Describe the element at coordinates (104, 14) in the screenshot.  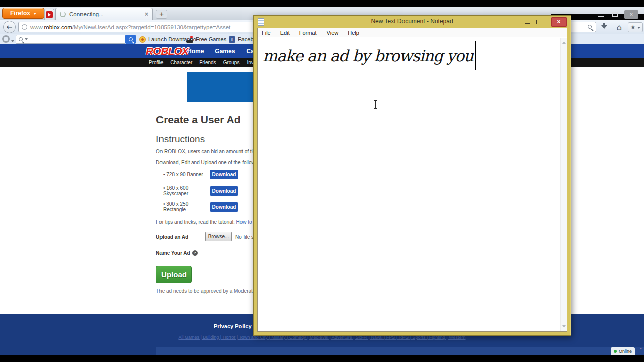
I see `tab-connecting: Connecting... ×` at that location.